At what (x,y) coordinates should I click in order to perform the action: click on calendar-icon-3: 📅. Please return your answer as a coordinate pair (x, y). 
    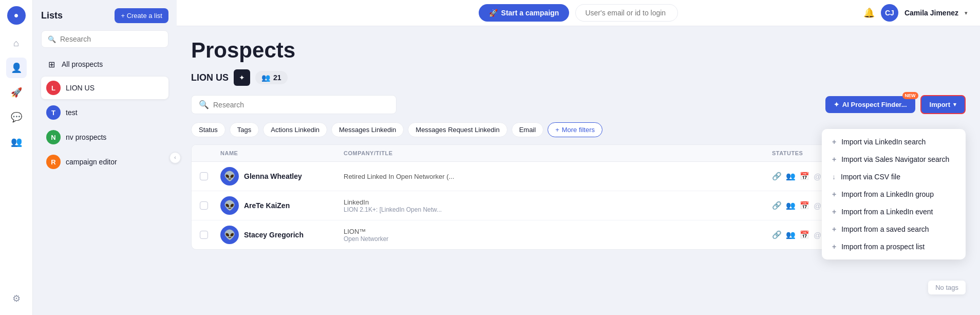
    Looking at the image, I should click on (804, 235).